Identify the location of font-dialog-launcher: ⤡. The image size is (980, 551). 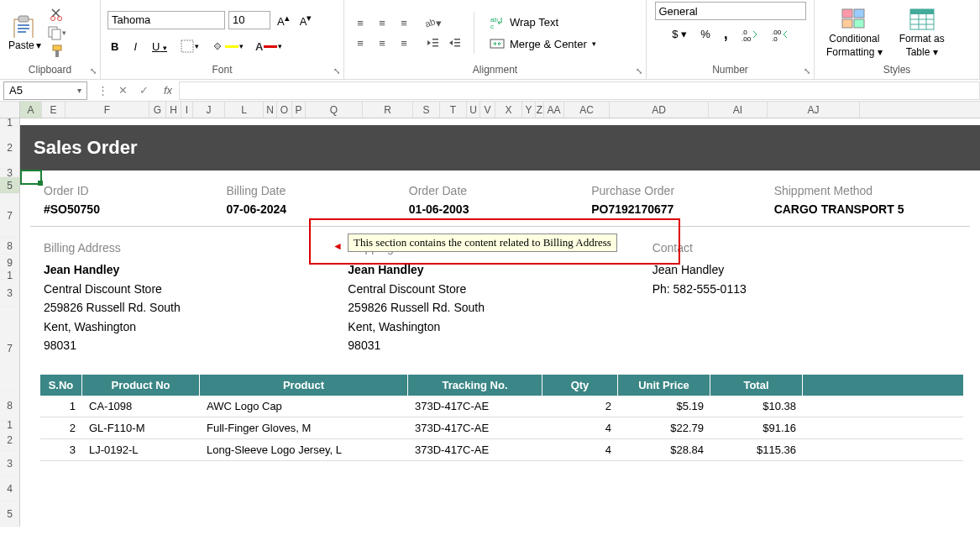
(337, 71).